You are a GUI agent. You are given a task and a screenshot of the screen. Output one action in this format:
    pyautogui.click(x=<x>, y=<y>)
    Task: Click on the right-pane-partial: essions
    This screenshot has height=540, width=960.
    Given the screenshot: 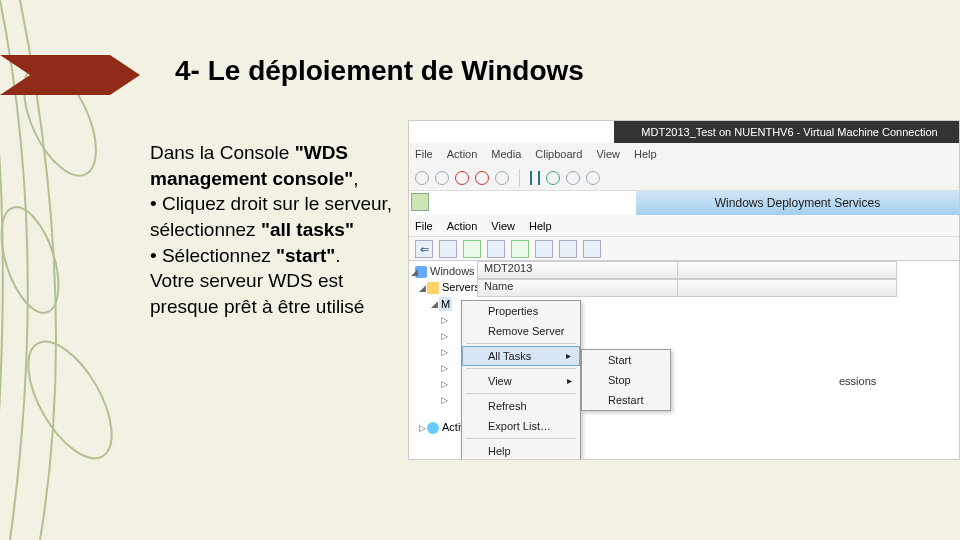 What is the action you would take?
    pyautogui.click(x=858, y=381)
    